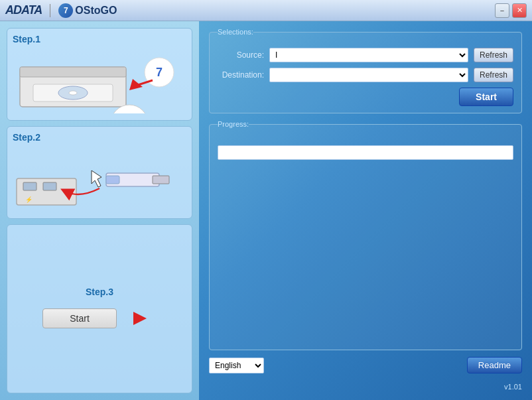 The image size is (532, 400). I want to click on step3-box: Step.3 Start, so click(100, 309).